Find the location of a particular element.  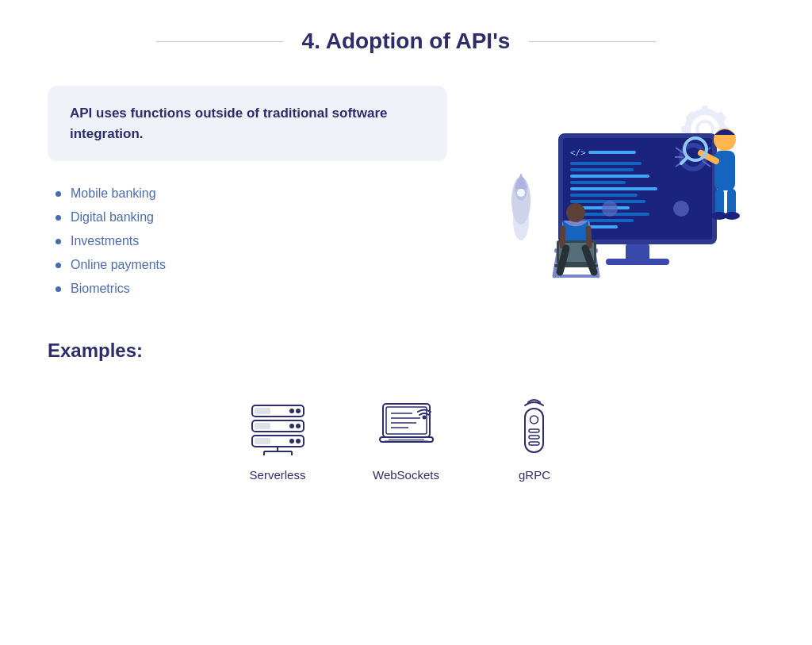

example-websockets: WebSockets is located at coordinates (406, 438).